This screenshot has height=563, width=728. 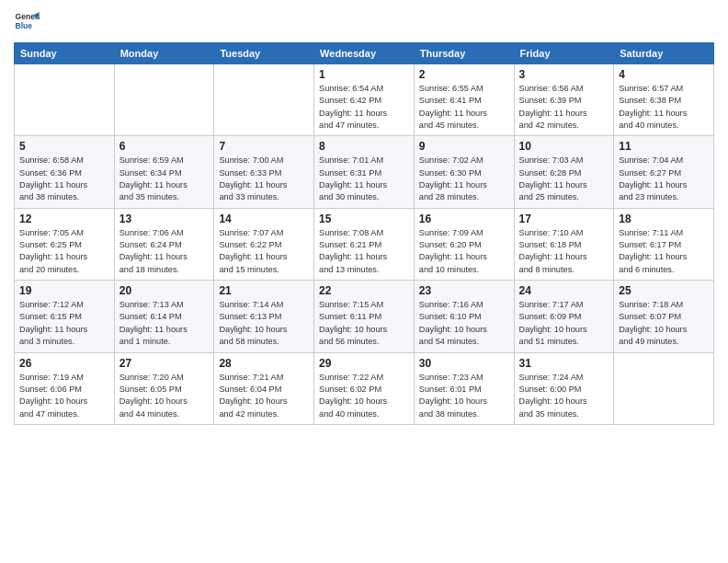 I want to click on calendar-day-cell: 27Sunrise: 7:20 AM Sunset: 6:05 PM Dayli…, so click(x=164, y=388).